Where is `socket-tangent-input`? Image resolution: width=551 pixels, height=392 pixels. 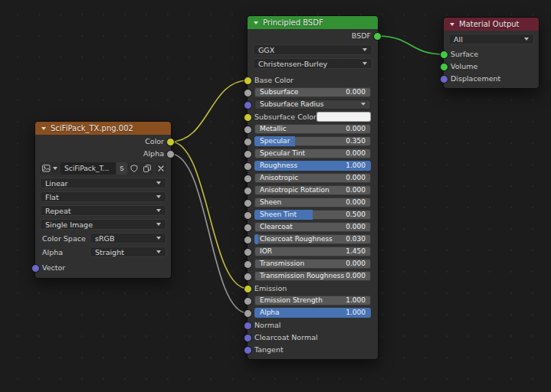
socket-tangent-input is located at coordinates (248, 351).